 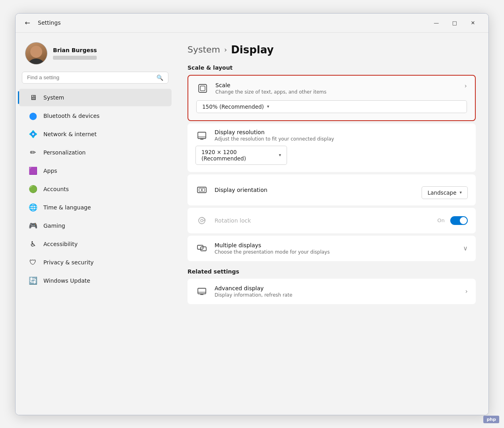 I want to click on user-section: Brian Burgess, so click(x=95, y=55).